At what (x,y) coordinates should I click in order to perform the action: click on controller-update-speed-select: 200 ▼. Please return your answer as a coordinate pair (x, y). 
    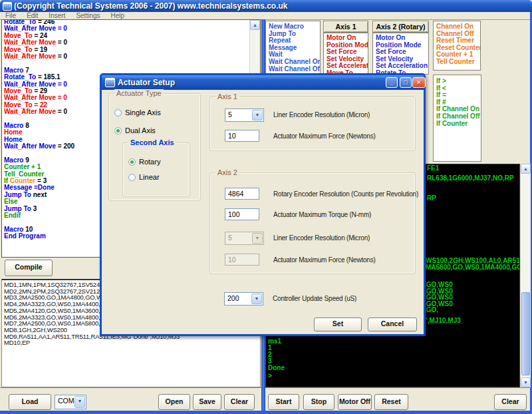
    Looking at the image, I should click on (243, 299).